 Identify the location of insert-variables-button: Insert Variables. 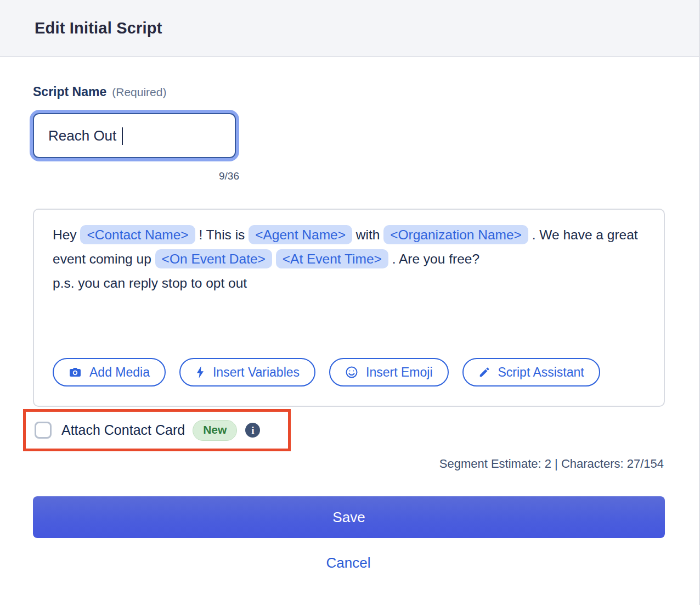
(247, 372).